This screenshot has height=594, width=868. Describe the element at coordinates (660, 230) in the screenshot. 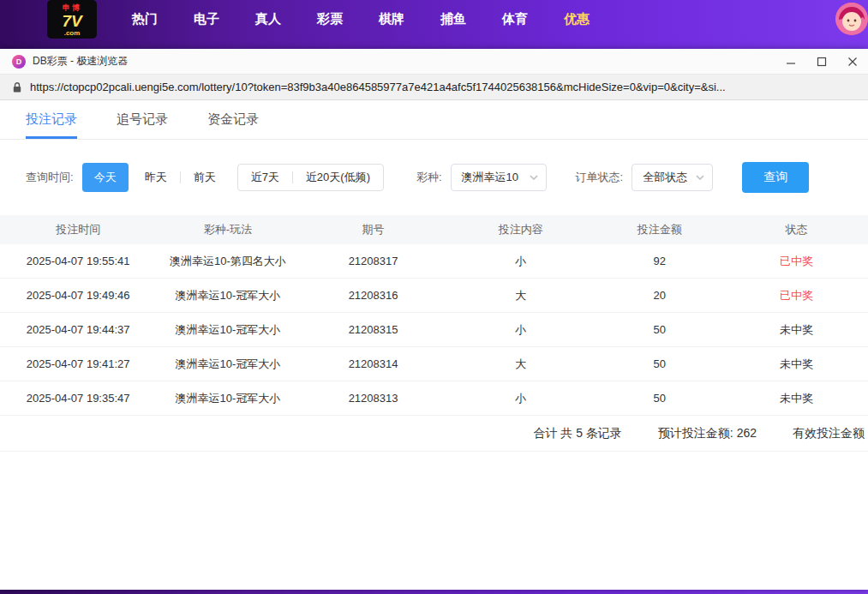

I see `header-bet-amount: 投注金额` at that location.